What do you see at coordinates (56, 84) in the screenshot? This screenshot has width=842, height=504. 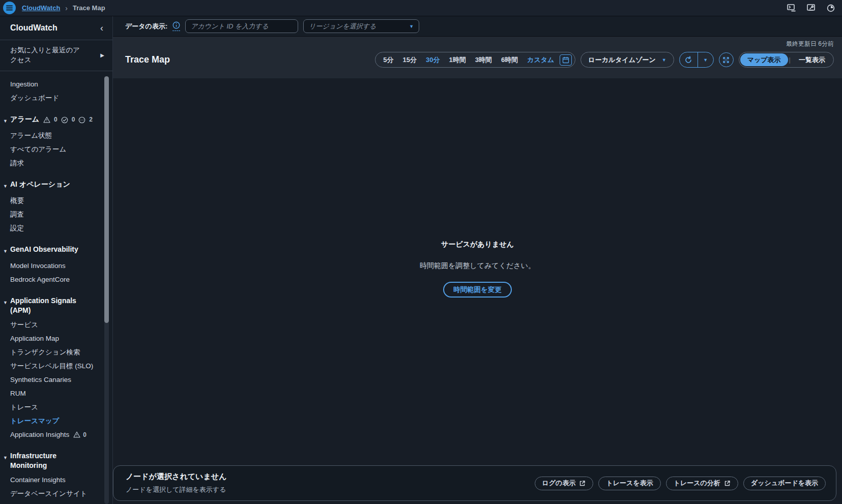 I see `sidebar-item-ingestion: Ingestion` at bounding box center [56, 84].